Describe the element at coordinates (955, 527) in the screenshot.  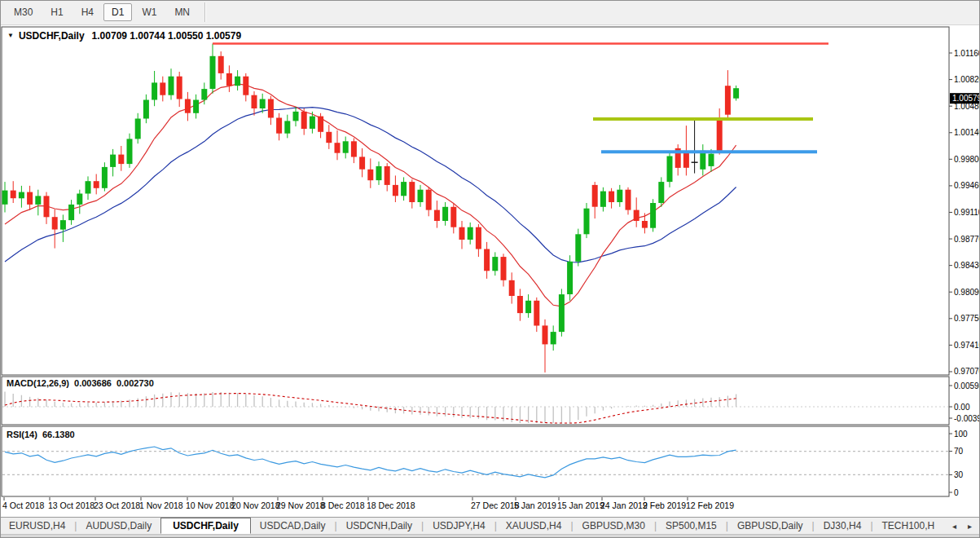
I see `tab-scroll-left-icon: ◂` at that location.